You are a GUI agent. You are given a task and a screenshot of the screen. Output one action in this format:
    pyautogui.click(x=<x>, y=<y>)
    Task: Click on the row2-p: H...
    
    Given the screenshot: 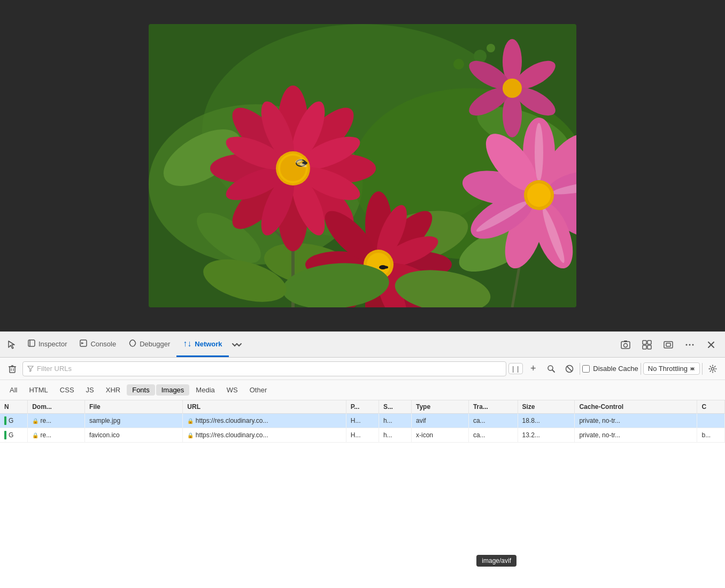 What is the action you would take?
    pyautogui.click(x=362, y=435)
    